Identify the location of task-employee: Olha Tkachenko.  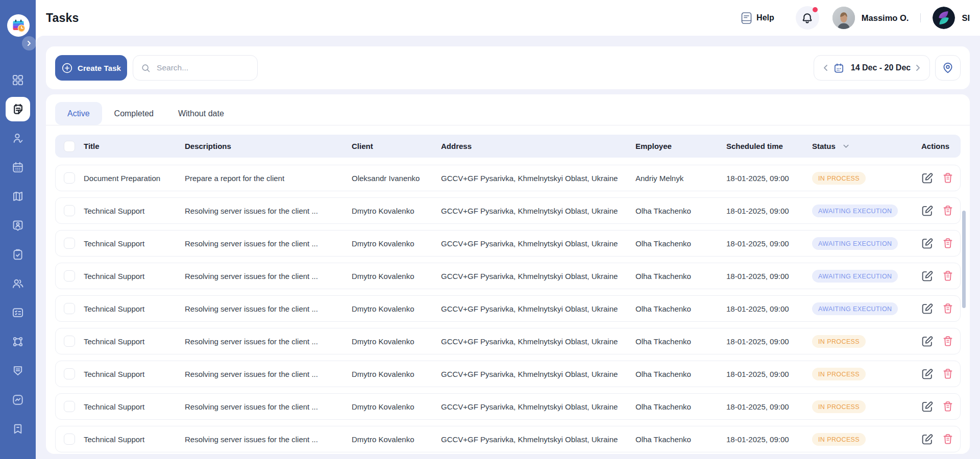
(681, 244).